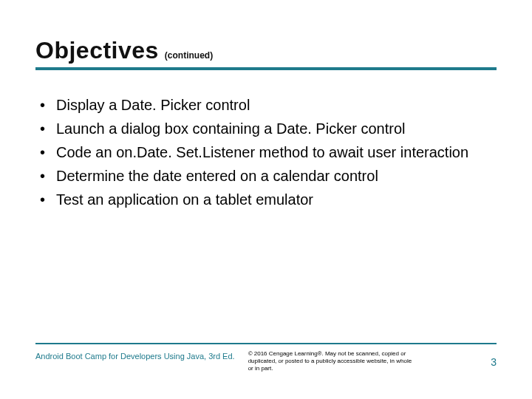 Image resolution: width=532 pixels, height=399 pixels. I want to click on book-title: Android Boot Camp for Developers Using J…, so click(135, 355).